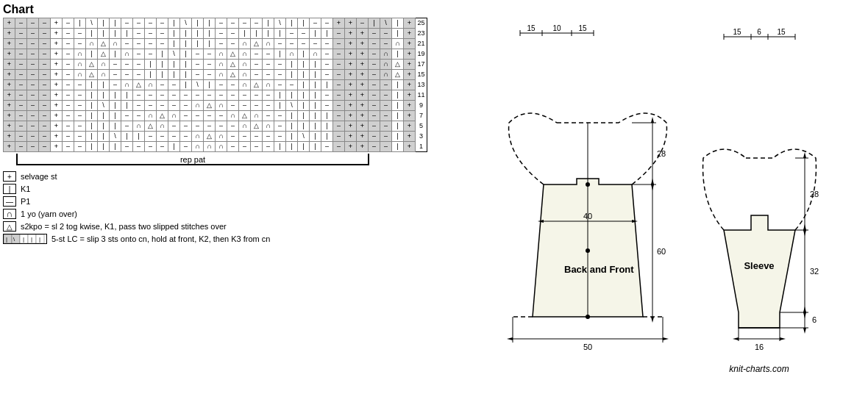 This screenshot has width=868, height=405. Describe the element at coordinates (421, 96) in the screenshot. I see `row-number: 11` at that location.